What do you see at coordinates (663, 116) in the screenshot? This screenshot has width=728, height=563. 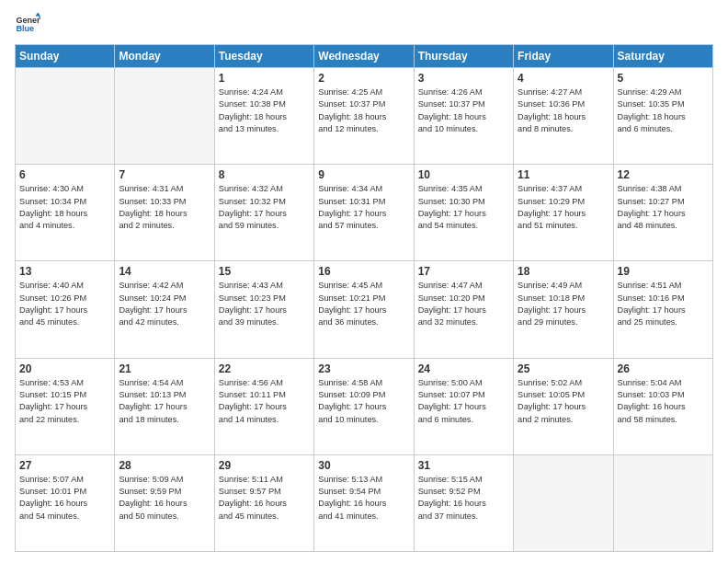 I see `calendar-cell: 5Sunrise: 4:29 AM Sunset: 10:35 PM Dayli…` at bounding box center [663, 116].